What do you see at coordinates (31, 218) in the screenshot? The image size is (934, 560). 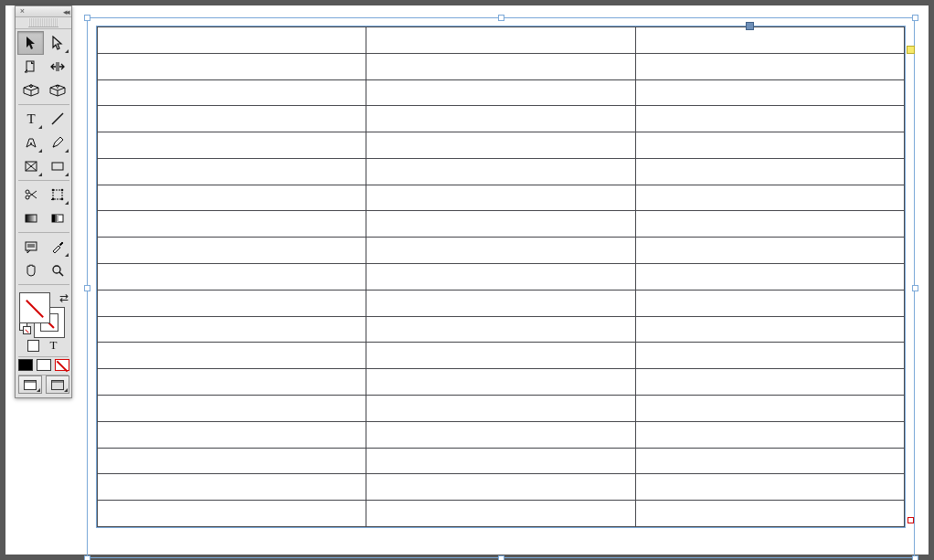 I see `gradient-swatch-tool` at bounding box center [31, 218].